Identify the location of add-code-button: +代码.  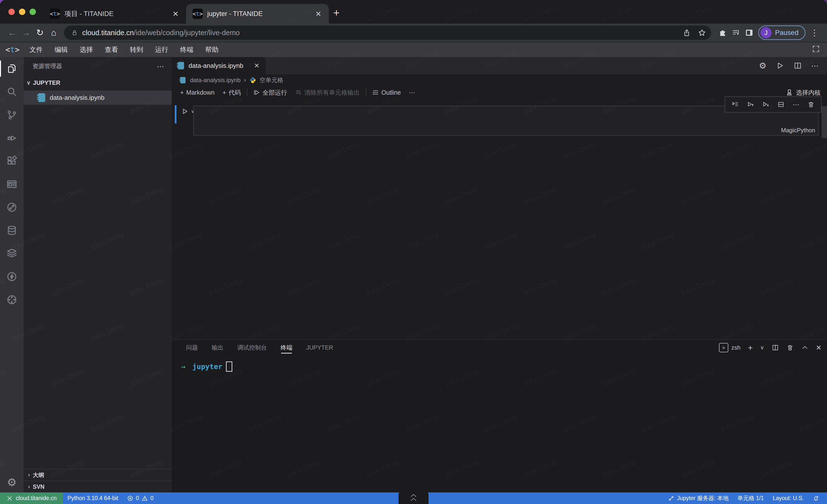
(232, 93).